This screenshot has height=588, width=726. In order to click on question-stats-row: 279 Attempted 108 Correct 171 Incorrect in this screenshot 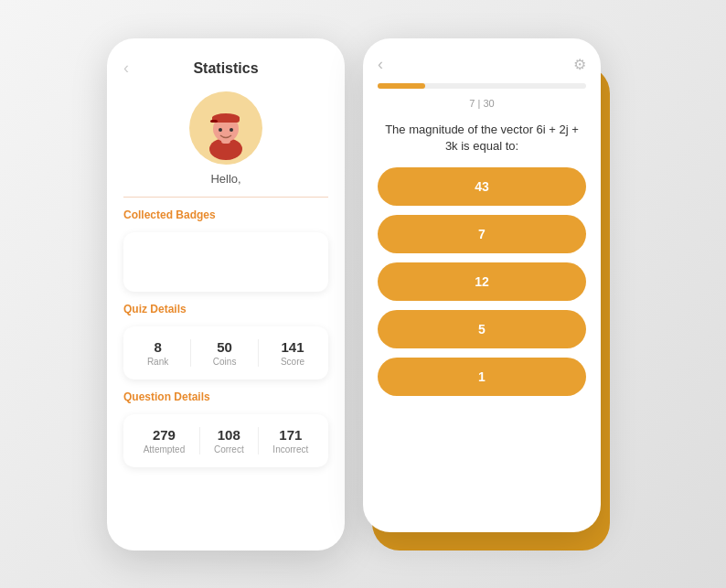, I will do `click(226, 441)`.